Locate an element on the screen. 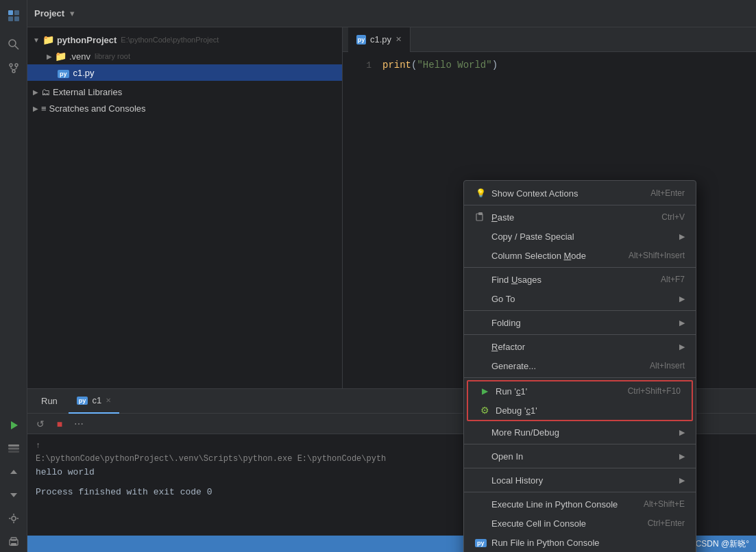 The width and height of the screenshot is (756, 552). cm-local-history: Local History ▶ is located at coordinates (580, 480).